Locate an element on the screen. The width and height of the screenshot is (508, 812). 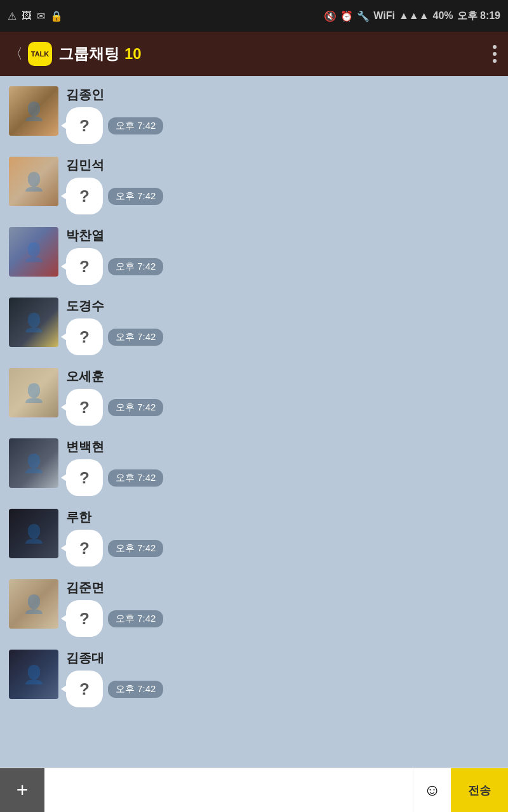
talk-logo-text: TALK is located at coordinates (41, 55).